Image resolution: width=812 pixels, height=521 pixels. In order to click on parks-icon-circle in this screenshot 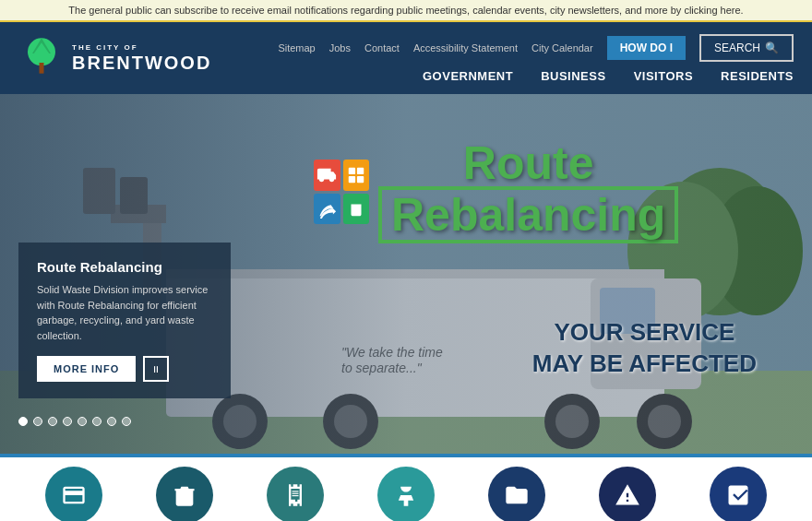, I will do `click(406, 494)`.